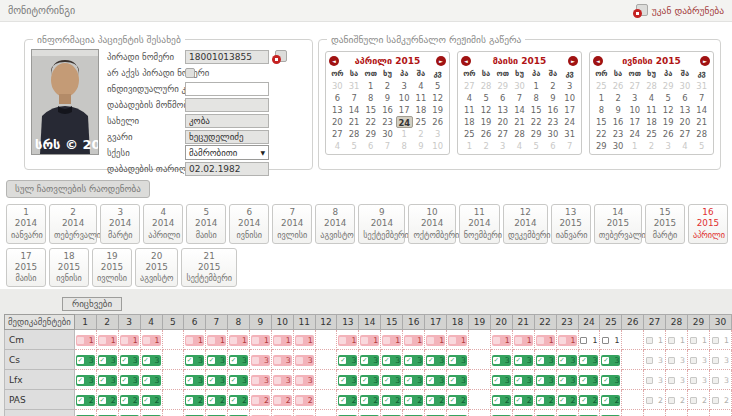  What do you see at coordinates (686, 134) in the screenshot?
I see `calendar-day: 27` at bounding box center [686, 134].